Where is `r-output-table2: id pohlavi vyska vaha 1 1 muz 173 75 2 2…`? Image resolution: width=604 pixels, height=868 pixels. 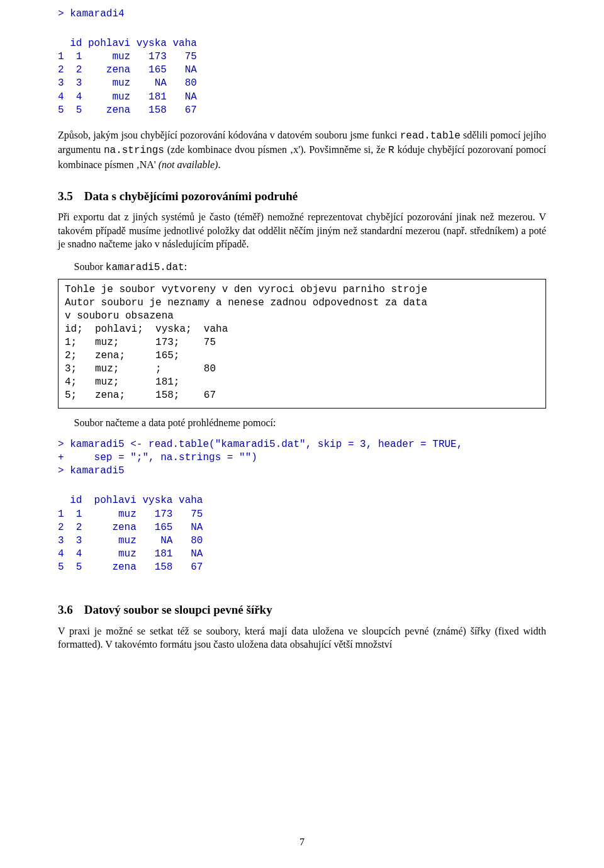
r-output-table2: id pohlavi vyska vaha 1 1 muz 173 75 2 2… is located at coordinates (302, 534).